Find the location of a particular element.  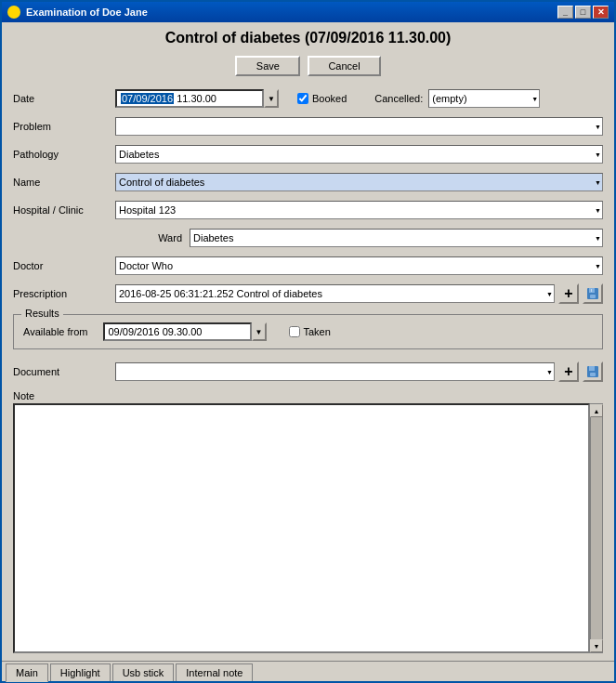

results-legend: Results is located at coordinates (43, 313).